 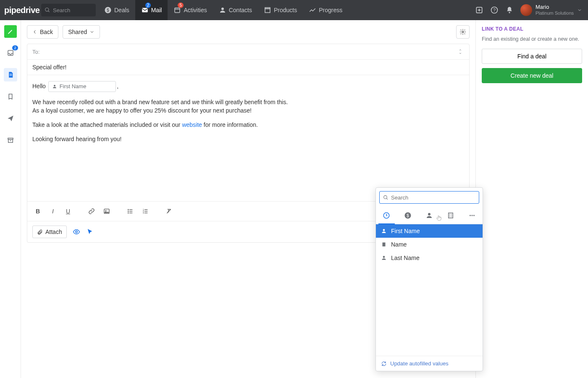 What do you see at coordinates (429, 244) in the screenshot?
I see `field-item-name: Name` at bounding box center [429, 244].